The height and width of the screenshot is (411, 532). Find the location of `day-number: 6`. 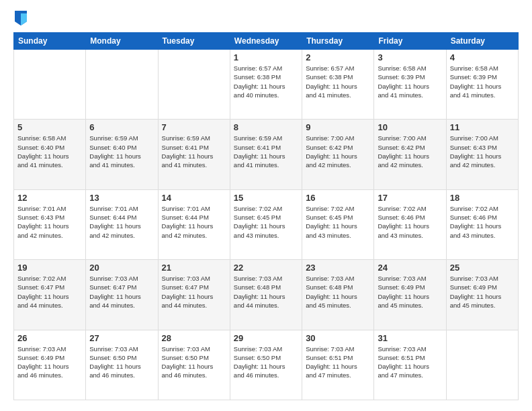

day-number: 6 is located at coordinates (122, 128).